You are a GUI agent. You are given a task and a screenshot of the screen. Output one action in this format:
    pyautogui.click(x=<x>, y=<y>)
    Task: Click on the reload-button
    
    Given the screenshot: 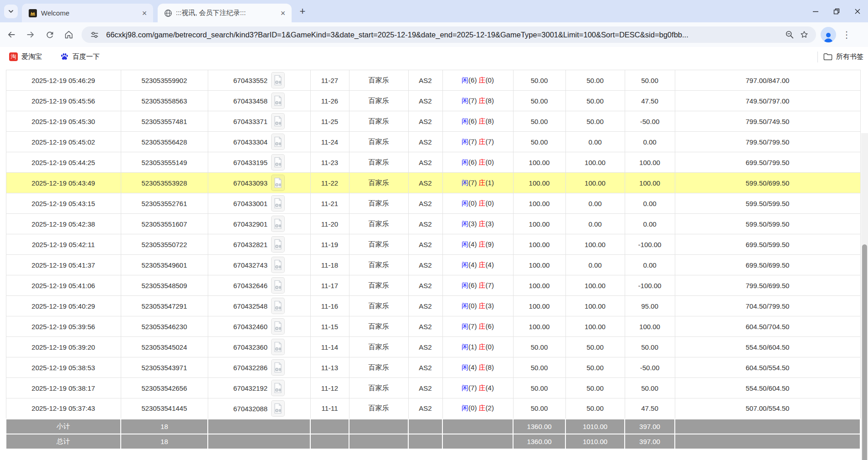 What is the action you would take?
    pyautogui.click(x=50, y=35)
    